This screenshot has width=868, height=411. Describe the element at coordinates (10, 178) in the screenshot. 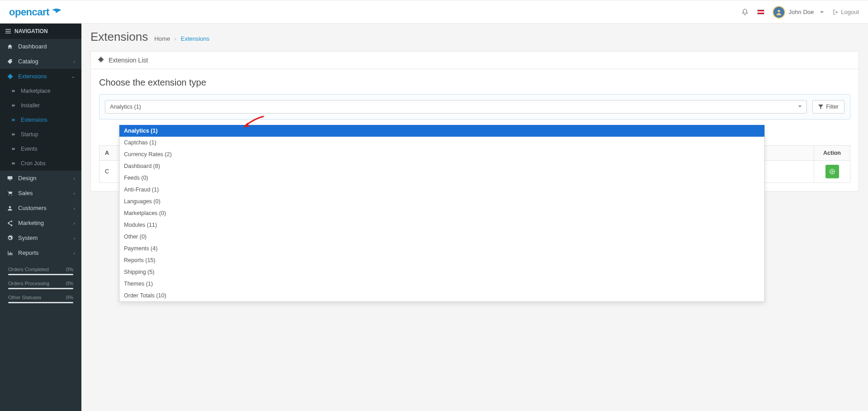

I see `monitor-icon` at that location.